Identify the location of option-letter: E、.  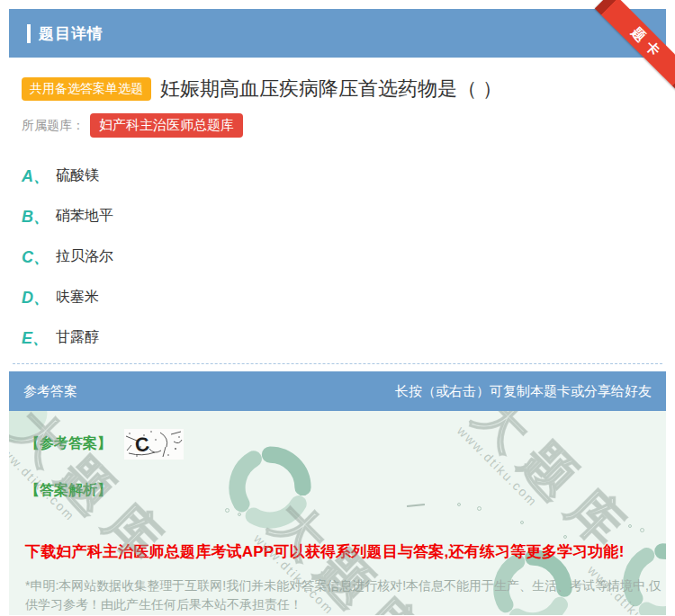
(39, 338).